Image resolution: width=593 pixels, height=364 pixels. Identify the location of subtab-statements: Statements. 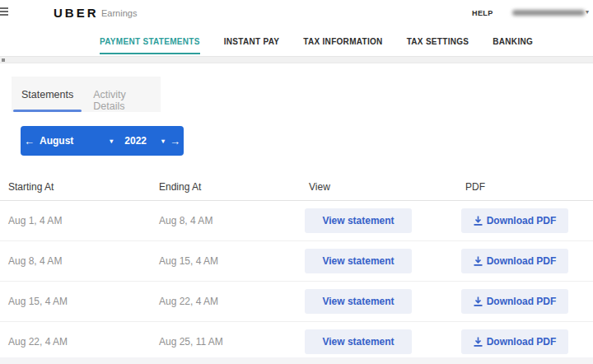
(48, 94).